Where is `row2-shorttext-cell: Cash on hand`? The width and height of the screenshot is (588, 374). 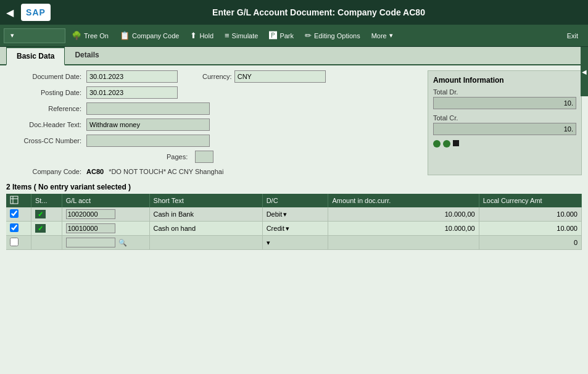
row2-shorttext-cell: Cash on hand is located at coordinates (206, 228).